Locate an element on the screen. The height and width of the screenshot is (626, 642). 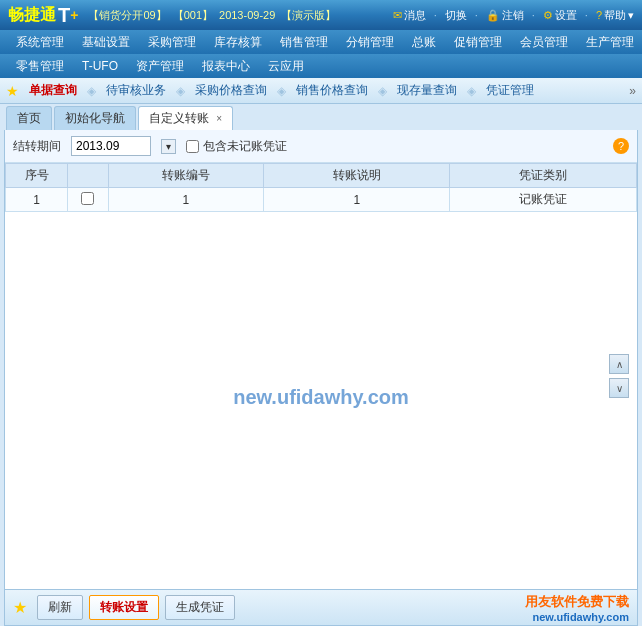
sep3: ◈ is located at coordinates (282, 91).